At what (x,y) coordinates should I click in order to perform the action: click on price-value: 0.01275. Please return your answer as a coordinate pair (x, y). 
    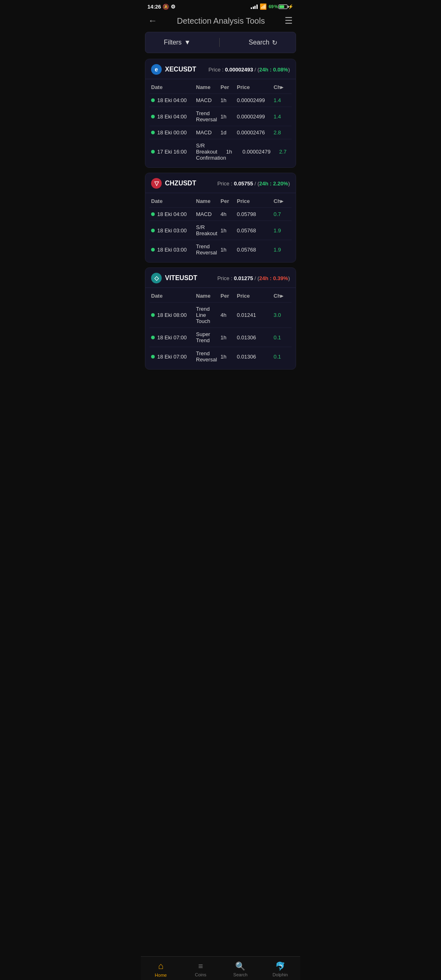
    Looking at the image, I should click on (243, 278).